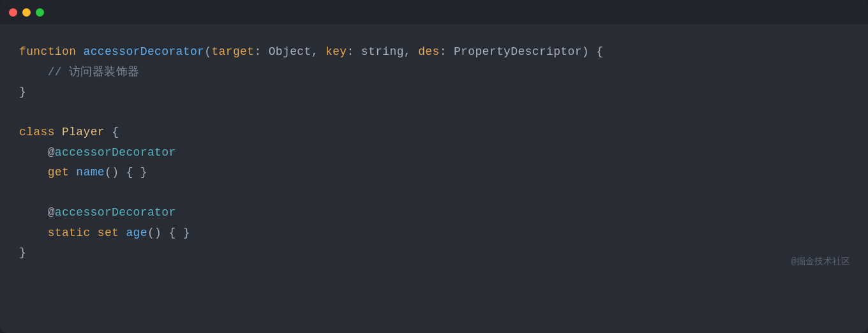 The width and height of the screenshot is (868, 333). Describe the element at coordinates (27, 13) in the screenshot. I see `minimize-button` at that location.